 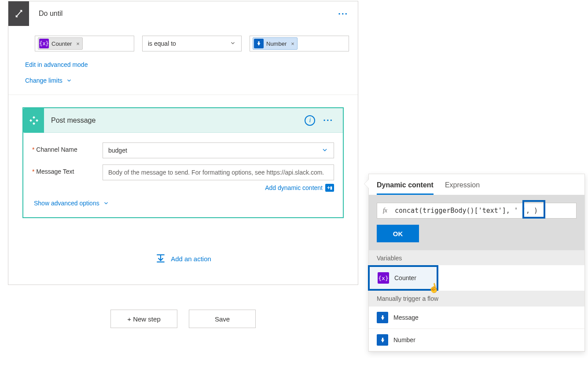 What do you see at coordinates (333, 120) in the screenshot?
I see `post-message-menu-icon: ···` at bounding box center [333, 120].